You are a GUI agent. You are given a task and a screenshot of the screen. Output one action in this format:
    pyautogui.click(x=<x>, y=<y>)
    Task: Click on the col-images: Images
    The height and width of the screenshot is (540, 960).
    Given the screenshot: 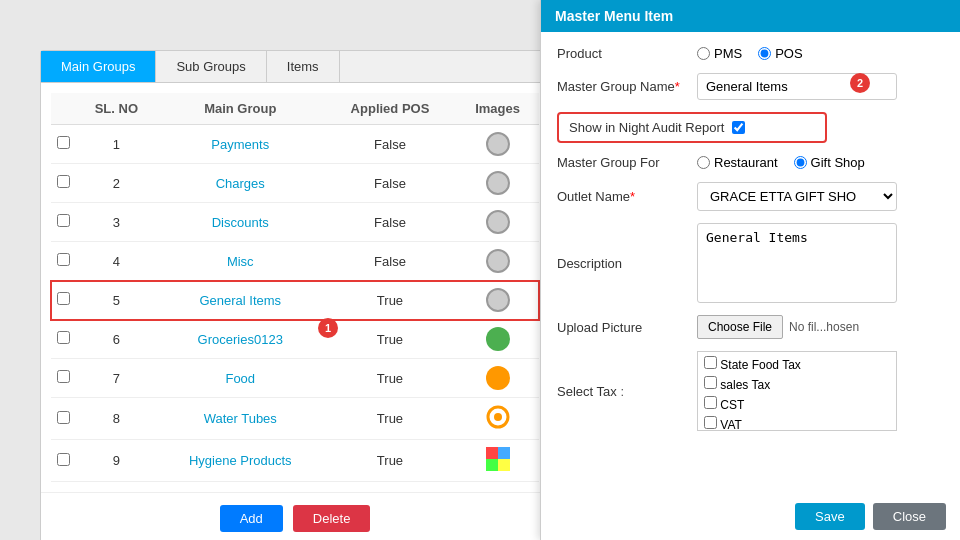 What is the action you would take?
    pyautogui.click(x=498, y=109)
    